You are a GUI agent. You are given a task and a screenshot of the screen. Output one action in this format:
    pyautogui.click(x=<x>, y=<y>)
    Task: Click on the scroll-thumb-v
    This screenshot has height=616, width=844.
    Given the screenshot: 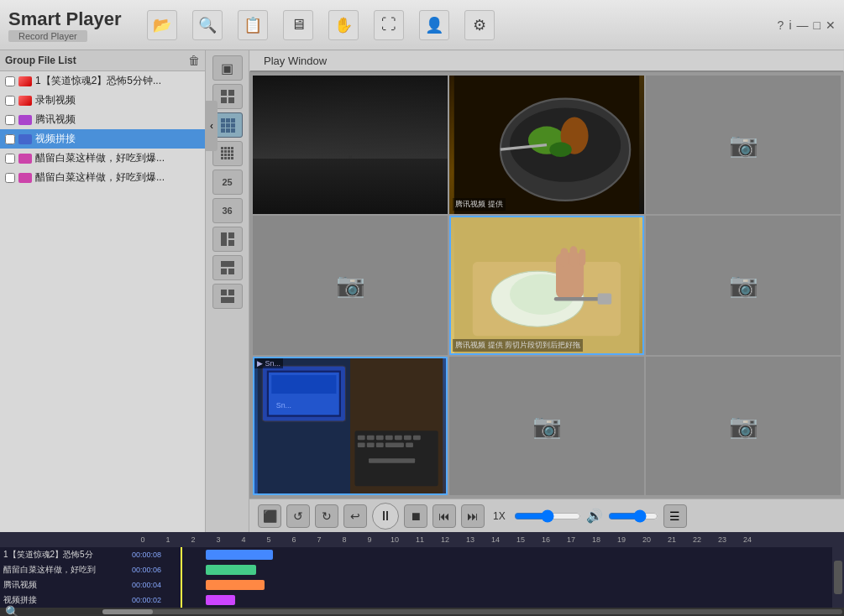 What is the action you would take?
    pyautogui.click(x=838, y=577)
    